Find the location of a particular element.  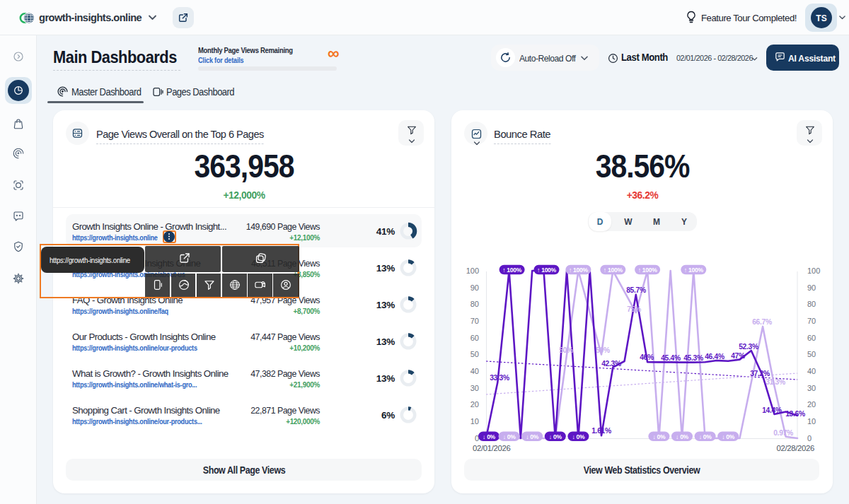

svg-text: 02/28/2026 is located at coordinates (795, 448).